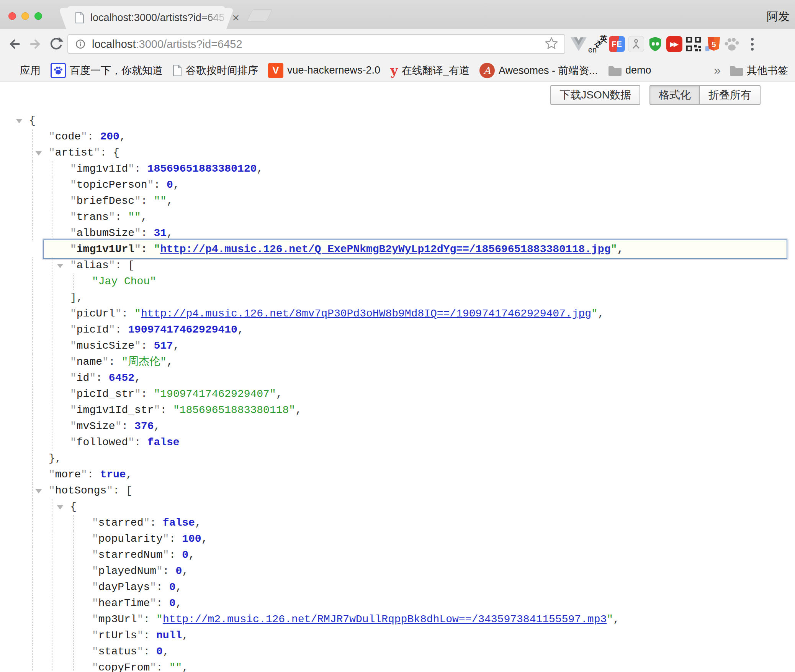  What do you see at coordinates (636, 44) in the screenshot?
I see `octotree-extension-icon` at bounding box center [636, 44].